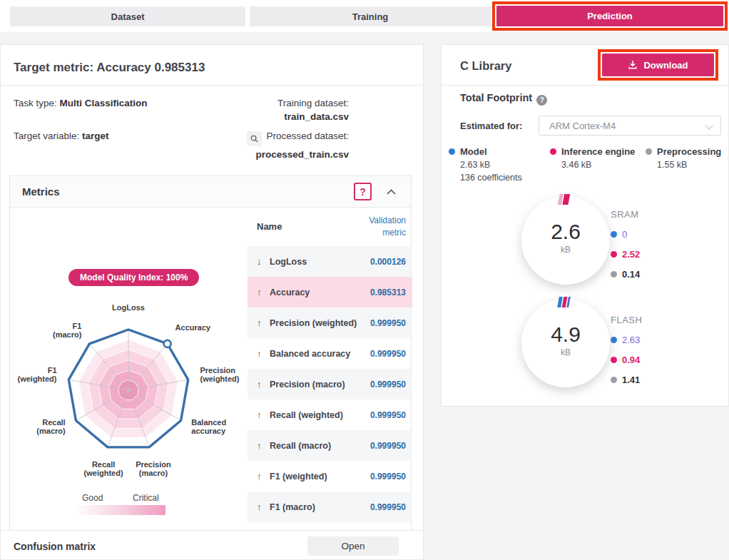 The width and height of the screenshot is (729, 560). I want to click on model-label: Model, so click(474, 151).